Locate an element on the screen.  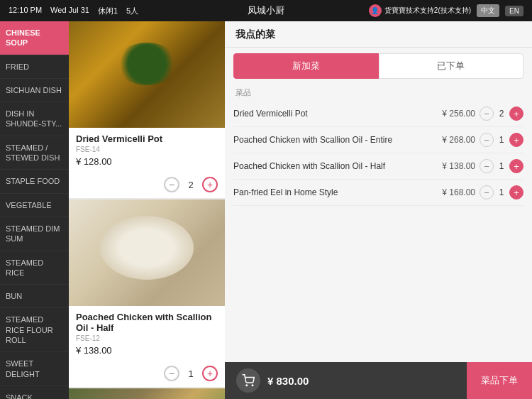
menu-item-plus-1: + is located at coordinates (210, 373).